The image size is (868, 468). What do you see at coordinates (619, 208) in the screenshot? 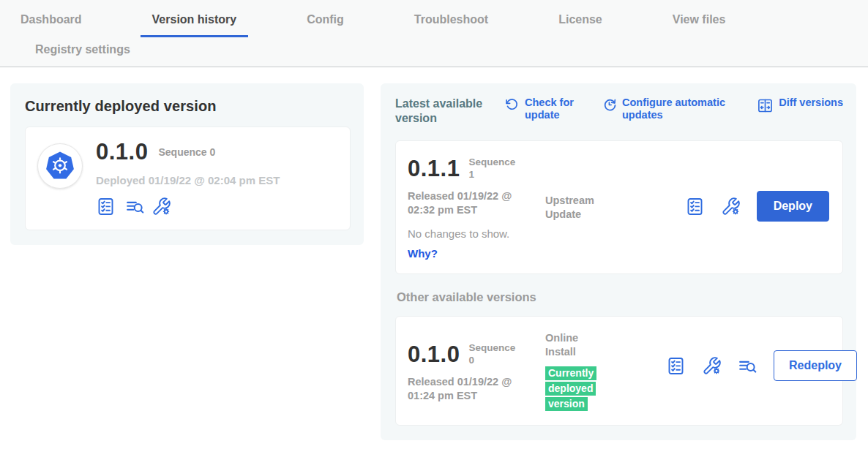
I see `latest-version-row: 0.1.1 Sequence 1 Released 01/19/22 @ 02:…` at bounding box center [619, 208].